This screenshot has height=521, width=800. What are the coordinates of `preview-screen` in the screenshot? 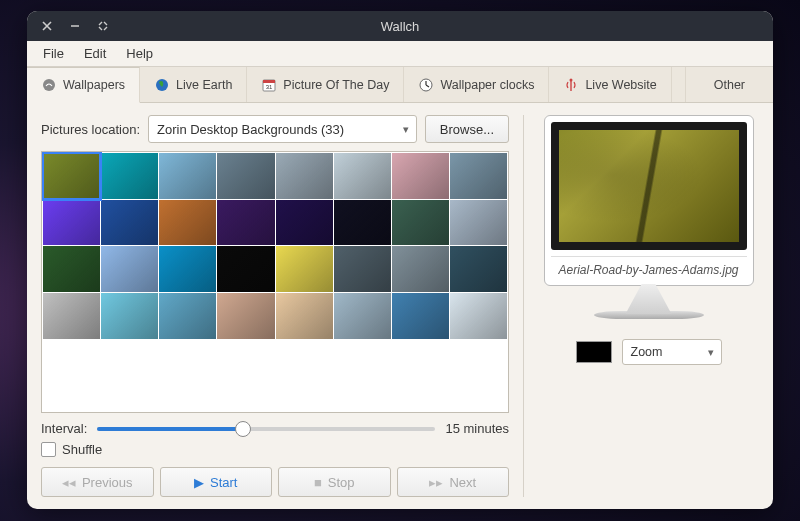 It's located at (649, 186).